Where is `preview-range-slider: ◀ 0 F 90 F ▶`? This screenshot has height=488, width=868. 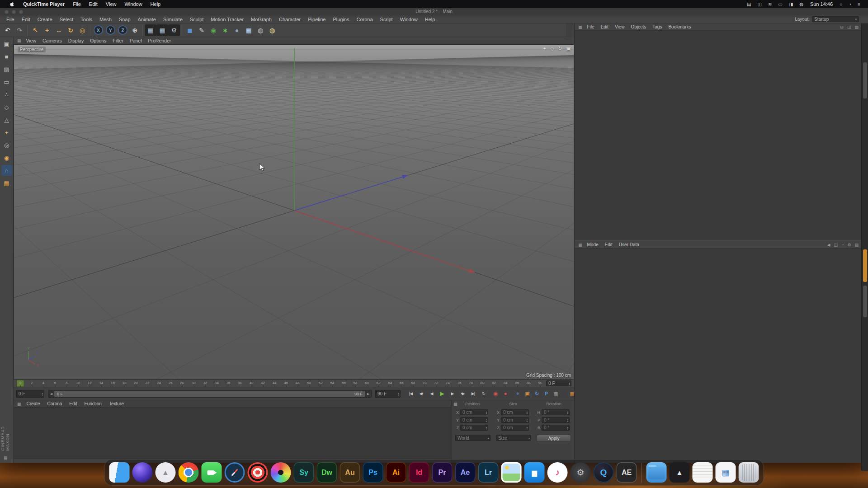 preview-range-slider: ◀ 0 F 90 F ▶ is located at coordinates (210, 394).